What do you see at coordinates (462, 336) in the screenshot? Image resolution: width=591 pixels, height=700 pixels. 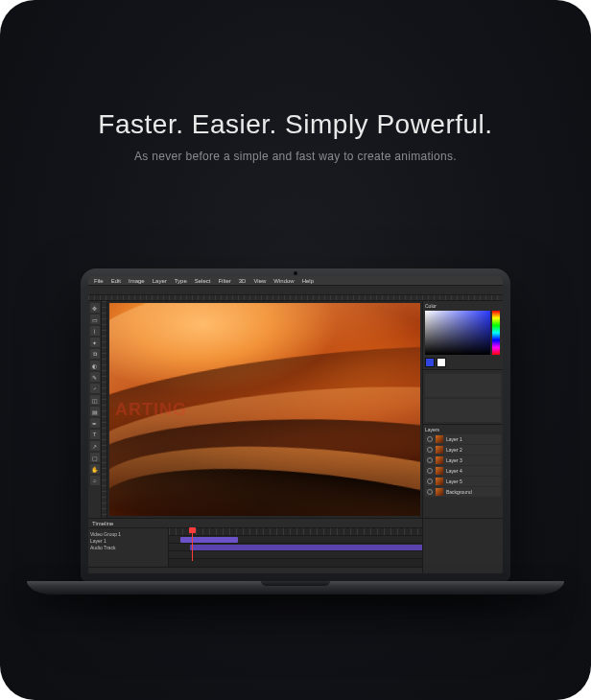 I see `color-panel: Color` at bounding box center [462, 336].